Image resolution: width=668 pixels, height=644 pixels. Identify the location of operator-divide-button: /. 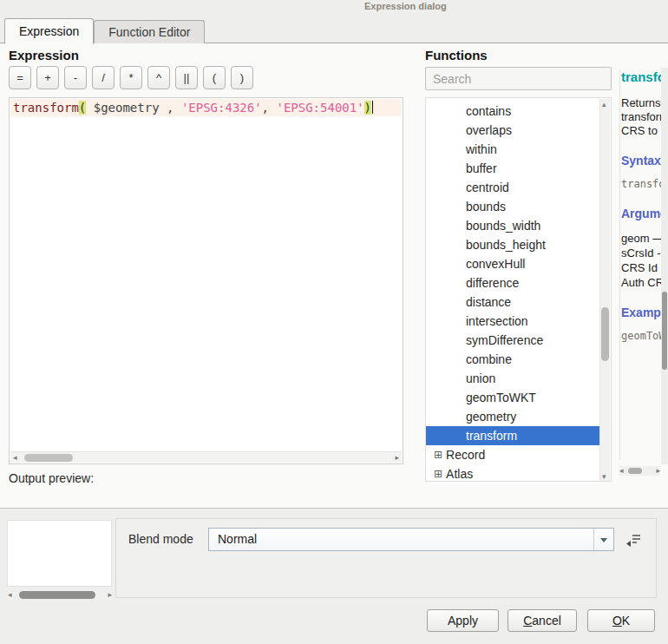
(103, 78).